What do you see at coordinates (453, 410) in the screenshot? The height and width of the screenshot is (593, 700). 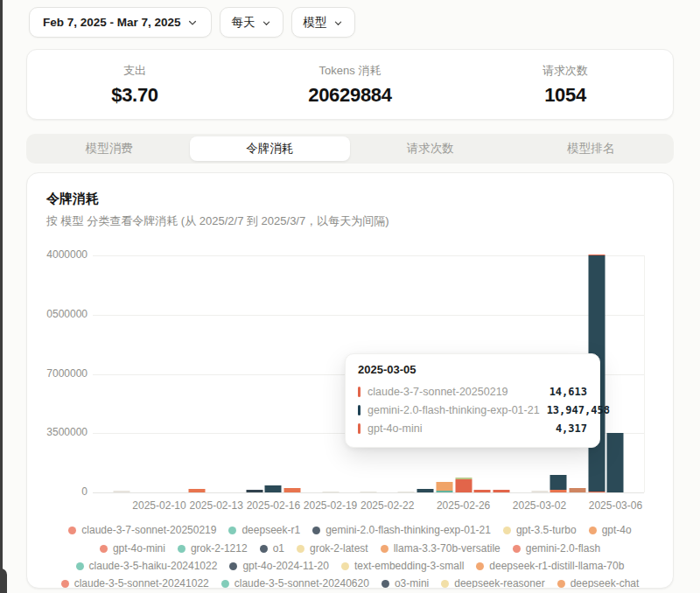 I see `tooltip-series-name: gemini-2.0-flash-thinking-exp-01-21` at bounding box center [453, 410].